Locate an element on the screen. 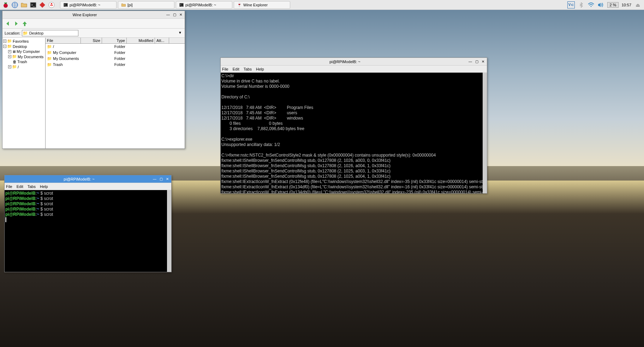 Image resolution: width=644 pixels, height=347 pixels. terminal-launcher-icon: >_ is located at coordinates (33, 5).